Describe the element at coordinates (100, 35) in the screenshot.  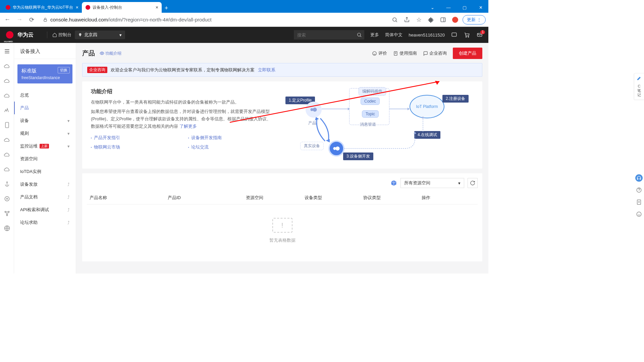
I see `region-selector: 北京四 ▾` at that location.